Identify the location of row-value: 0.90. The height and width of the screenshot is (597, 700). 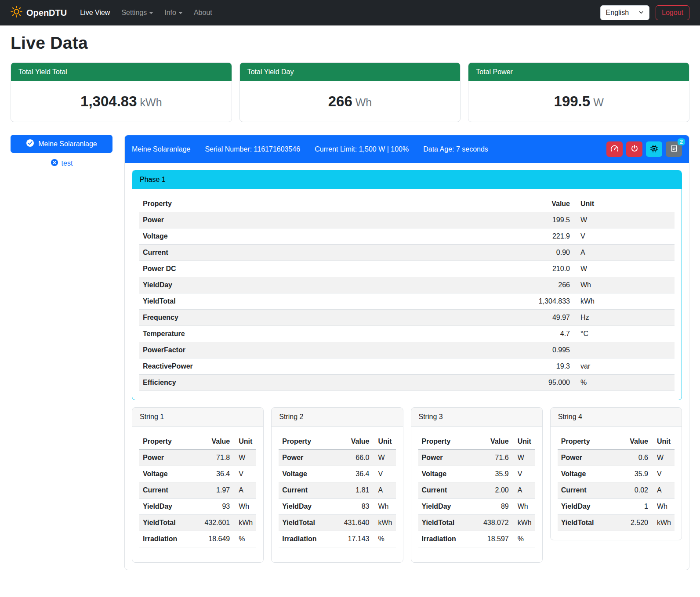
(486, 253).